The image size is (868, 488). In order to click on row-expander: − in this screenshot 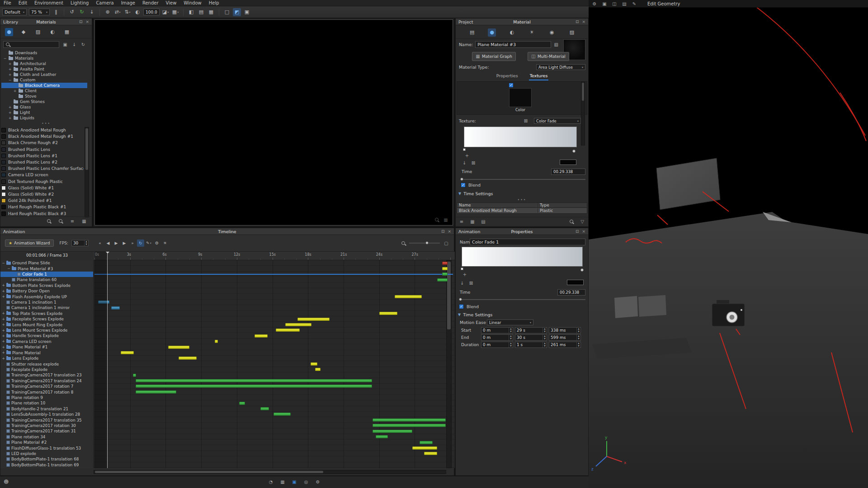, I will do `click(9, 268)`.